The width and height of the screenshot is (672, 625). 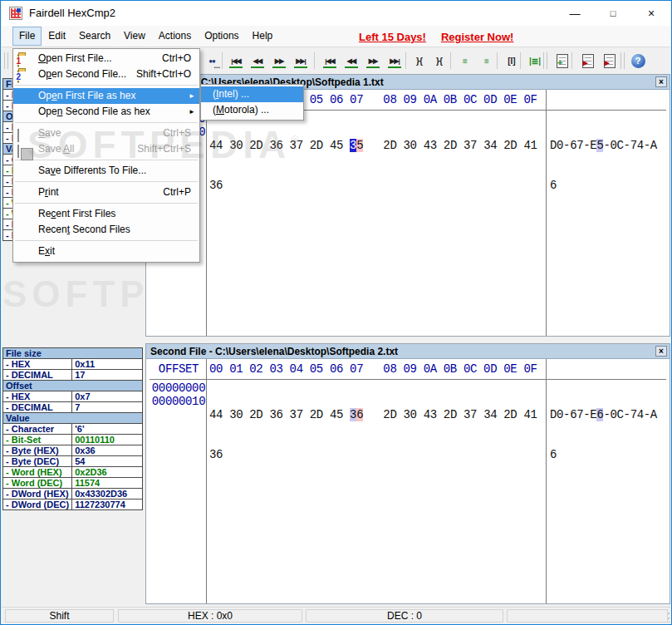 I want to click on save-all-icon, so click(x=18, y=151).